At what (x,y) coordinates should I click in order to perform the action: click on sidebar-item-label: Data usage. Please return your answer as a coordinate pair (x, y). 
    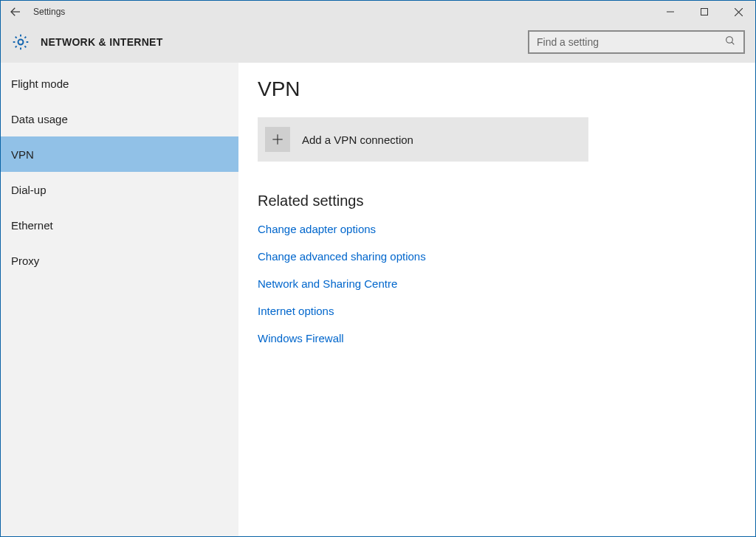
    Looking at the image, I should click on (40, 119).